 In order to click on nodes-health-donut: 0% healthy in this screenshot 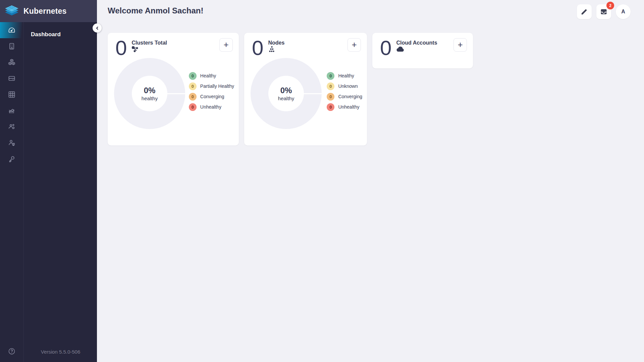, I will do `click(286, 94)`.